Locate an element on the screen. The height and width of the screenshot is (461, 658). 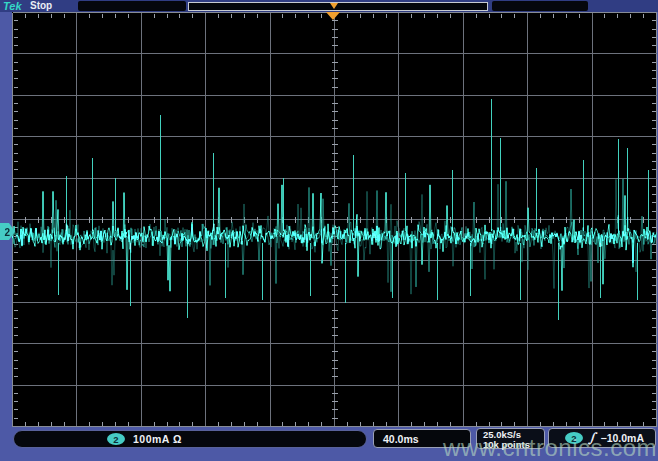
tek-logo: Tek is located at coordinates (12, 6).